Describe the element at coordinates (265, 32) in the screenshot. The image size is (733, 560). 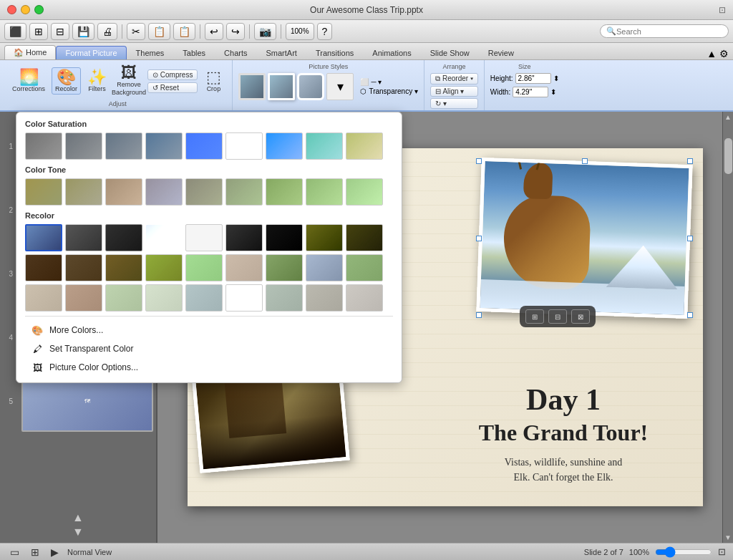
I see `insert-picture-button: 📷` at that location.